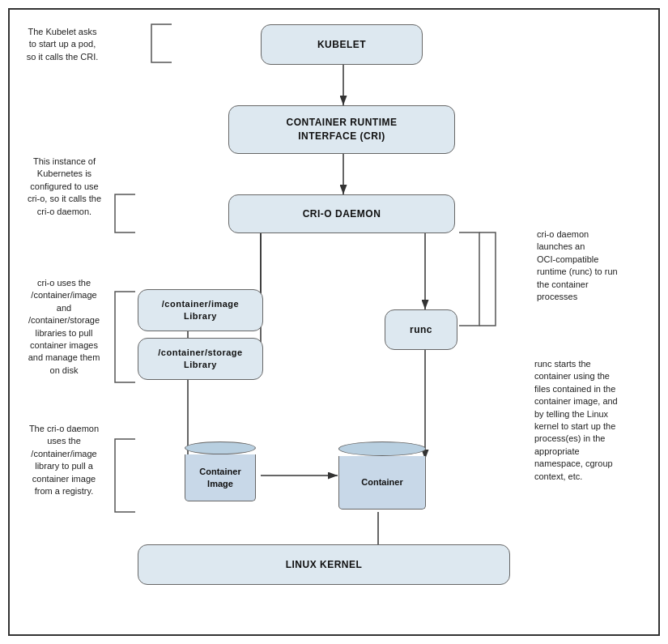 The height and width of the screenshot is (644, 668). Describe the element at coordinates (62, 45) in the screenshot. I see `annotation-kubelet: The Kubelet asksto start up a pod,so it …` at that location.